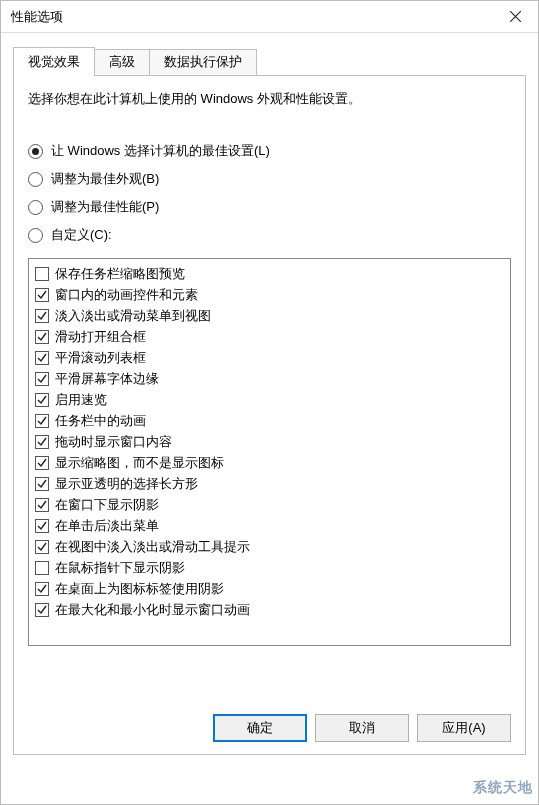 This screenshot has width=539, height=805. Describe the element at coordinates (270, 17) in the screenshot. I see `titlebar: 性能选项` at that location.